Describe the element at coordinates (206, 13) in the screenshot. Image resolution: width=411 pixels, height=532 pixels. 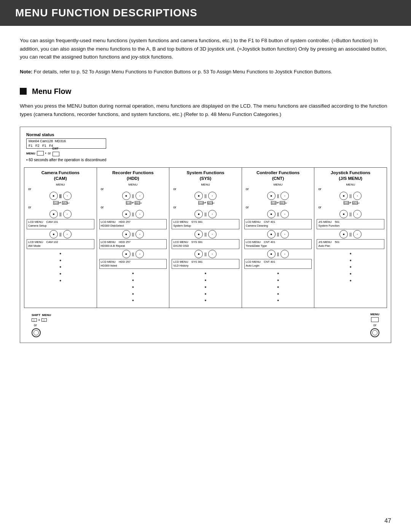
I see `page-header: MENU FUNCTION DESCRIPTIONS` at that location.